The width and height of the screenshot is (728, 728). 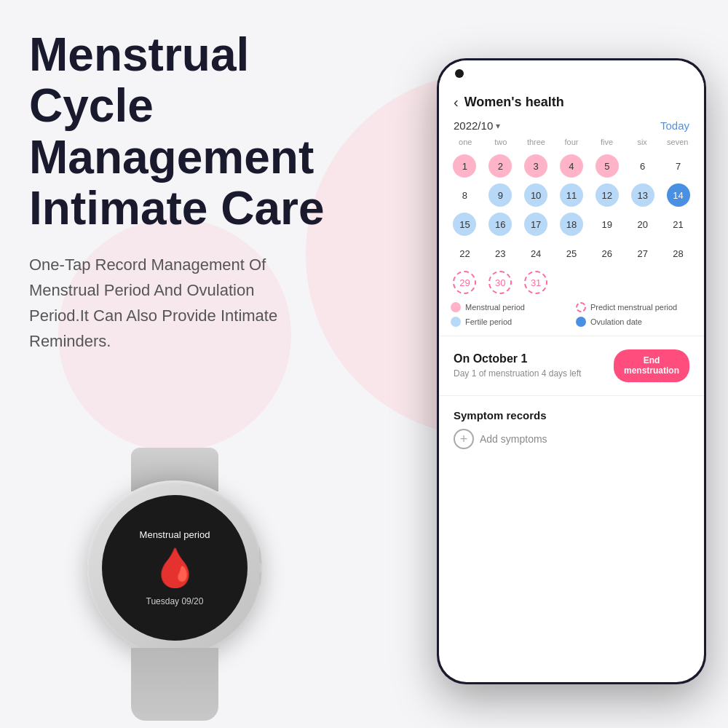 I want to click on calendar-day-27: 27, so click(x=642, y=253).